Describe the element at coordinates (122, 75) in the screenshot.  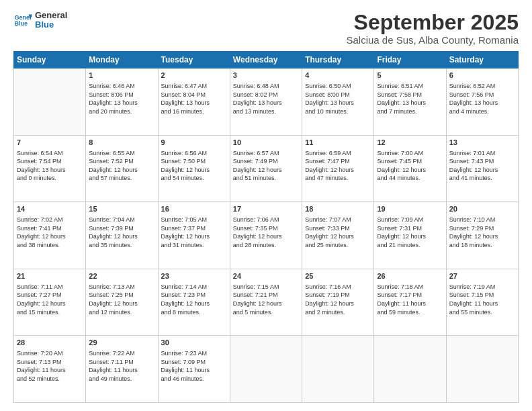
I see `day-number: 1` at that location.